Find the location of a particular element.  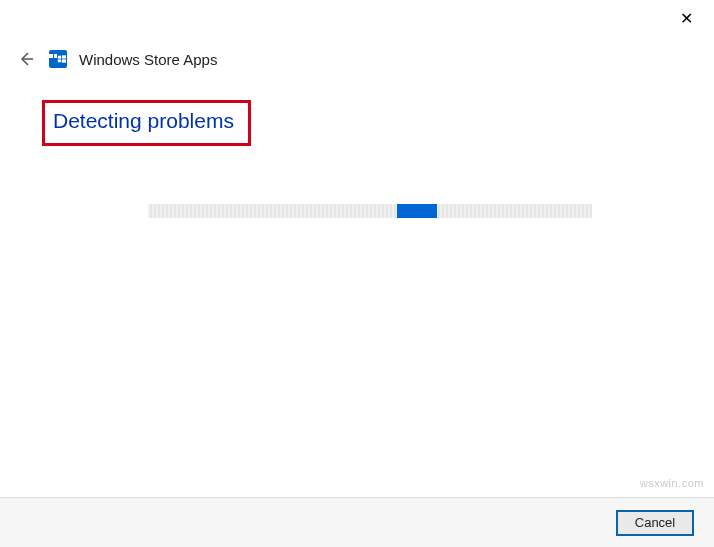

close-icon: ✕ is located at coordinates (686, 18).